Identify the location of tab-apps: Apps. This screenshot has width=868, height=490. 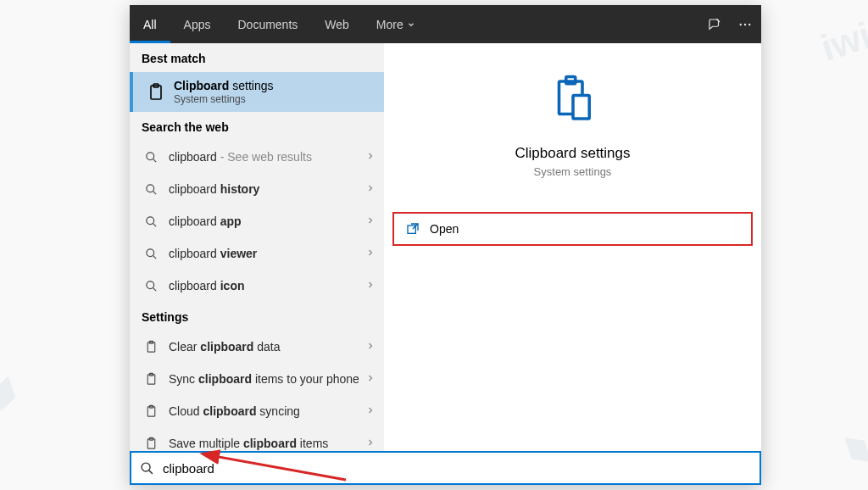
(198, 24).